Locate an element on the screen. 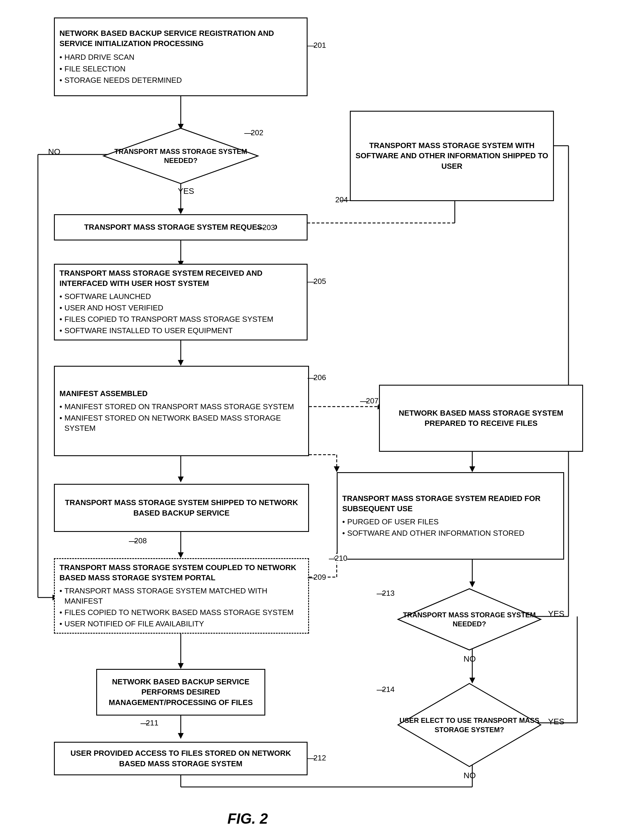 The image size is (630, 840). box-205-bullet-1: SOFTWARE LAUNCHED is located at coordinates (106, 297).